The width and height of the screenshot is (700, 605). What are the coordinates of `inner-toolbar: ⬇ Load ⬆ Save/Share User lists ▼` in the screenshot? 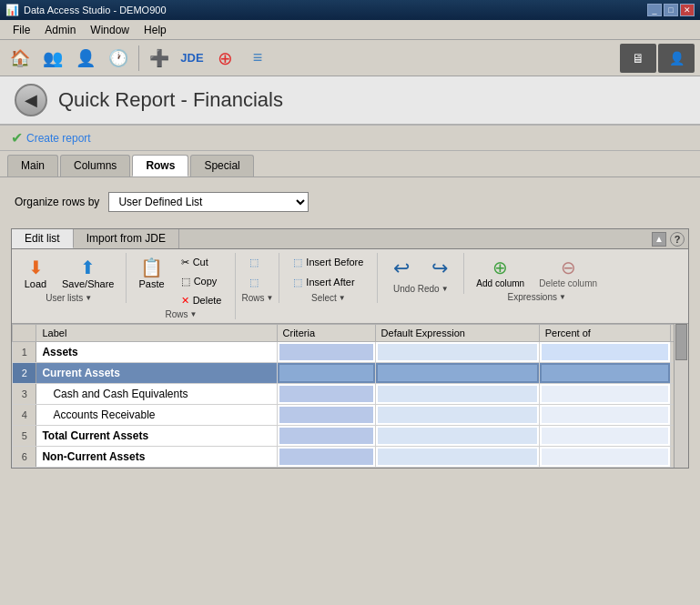 It's located at (350, 287).